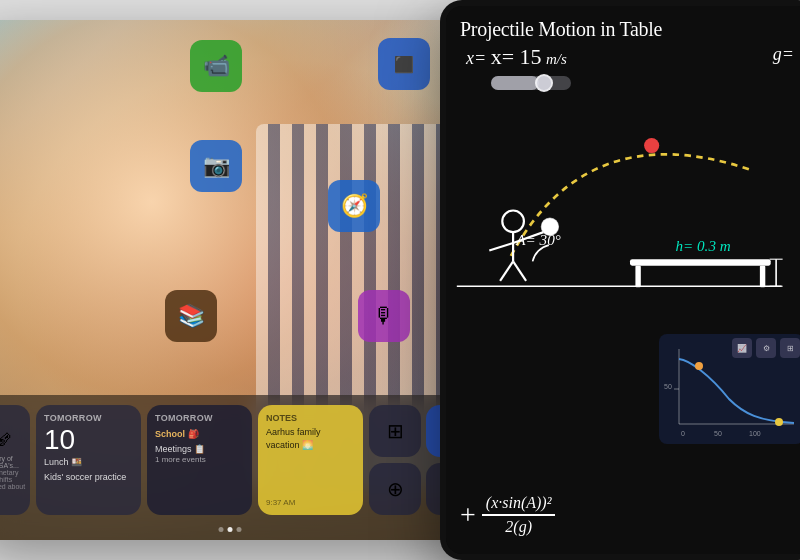 This screenshot has width=800, height=560. What do you see at coordinates (700, 262) in the screenshot?
I see `table-top` at bounding box center [700, 262].